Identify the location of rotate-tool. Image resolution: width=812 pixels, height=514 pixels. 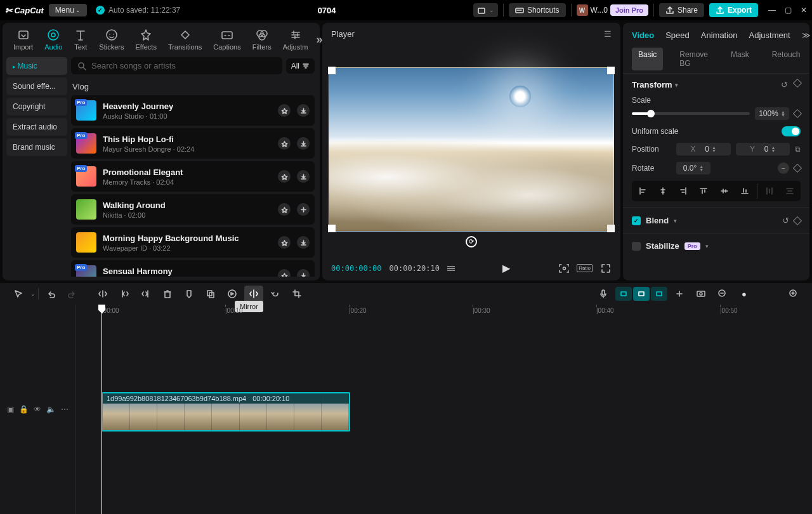
(275, 294).